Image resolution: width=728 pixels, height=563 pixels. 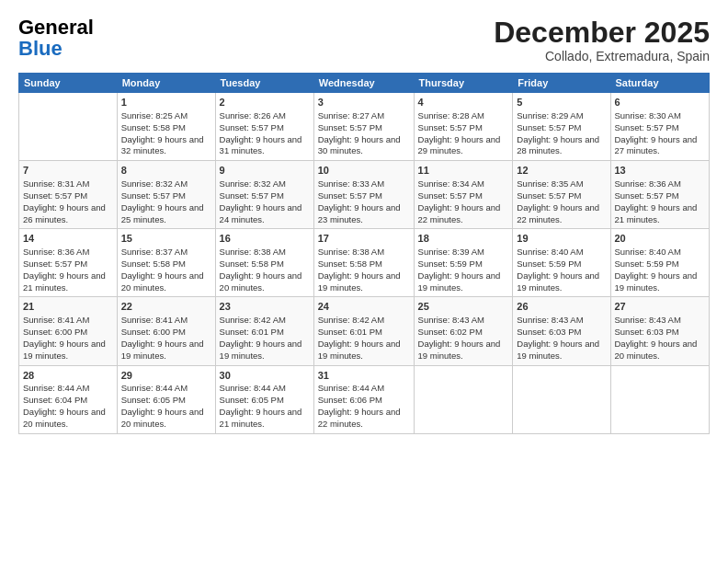 What do you see at coordinates (166, 307) in the screenshot?
I see `day-number: 22` at bounding box center [166, 307].